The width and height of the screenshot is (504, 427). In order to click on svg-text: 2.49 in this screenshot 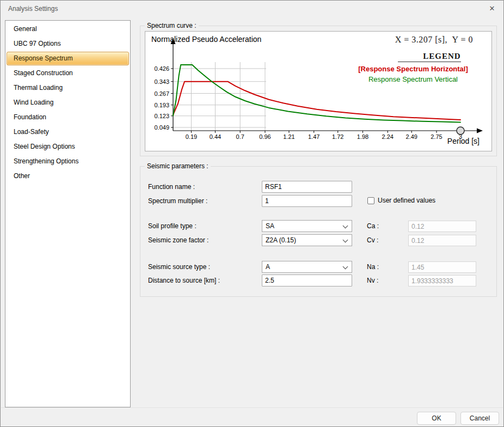, I will do `click(411, 137)`.